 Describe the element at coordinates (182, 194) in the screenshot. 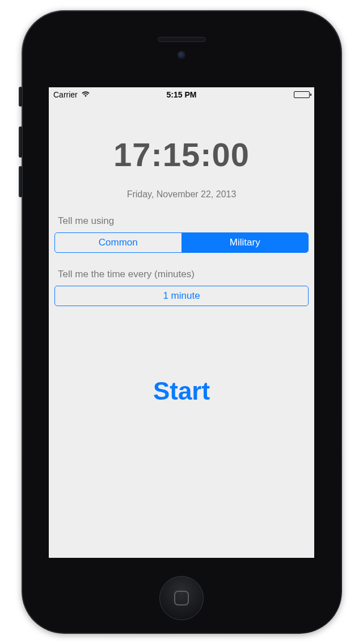

I see `clock-date: Friday, November 22, 2013` at that location.